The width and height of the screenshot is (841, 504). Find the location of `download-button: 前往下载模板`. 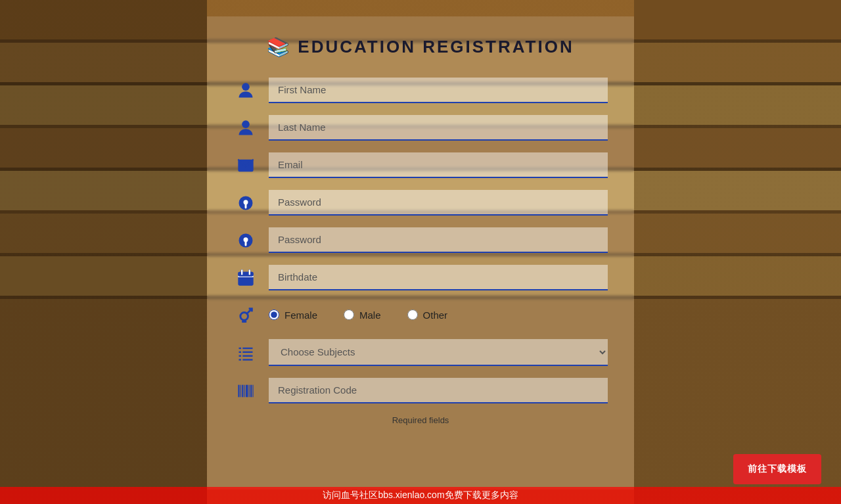

download-button: 前往下载模板 is located at coordinates (777, 469).